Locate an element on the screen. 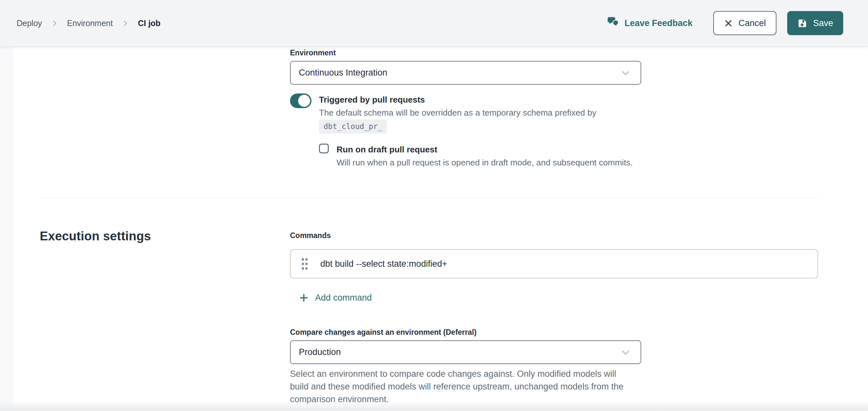  deferral-select: Production is located at coordinates (466, 352).